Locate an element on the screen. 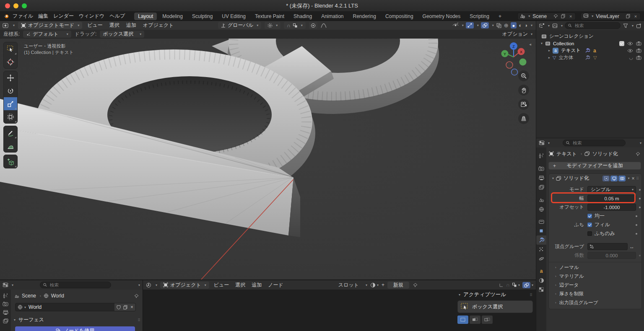  outliner-row-text-object: ▸ a テキスト a is located at coordinates (590, 50).